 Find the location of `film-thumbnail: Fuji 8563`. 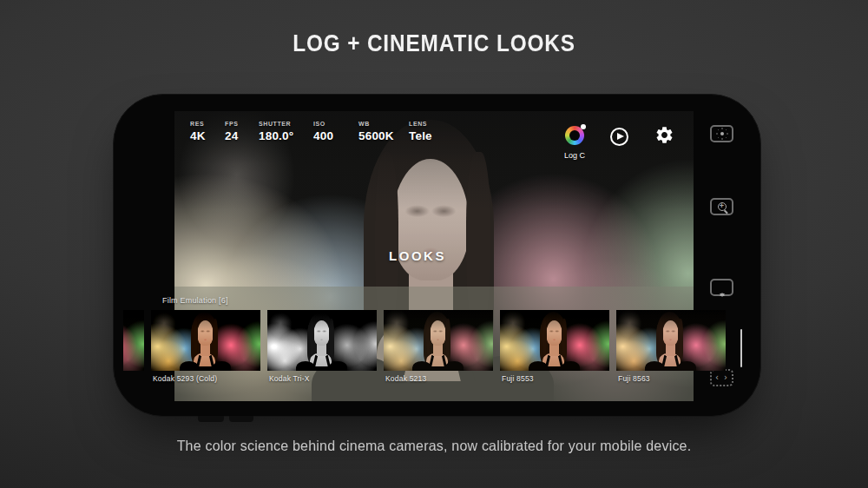

film-thumbnail: Fuji 8563 is located at coordinates (671, 346).